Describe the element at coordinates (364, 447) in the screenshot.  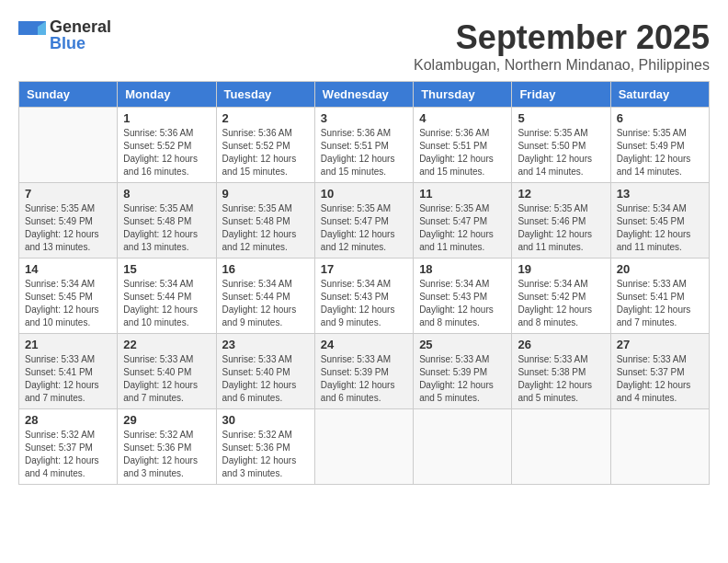
I see `calendar-week-5: 28Sunrise: 5:32 AM Sunset: 5:37 PM Dayli…` at that location.